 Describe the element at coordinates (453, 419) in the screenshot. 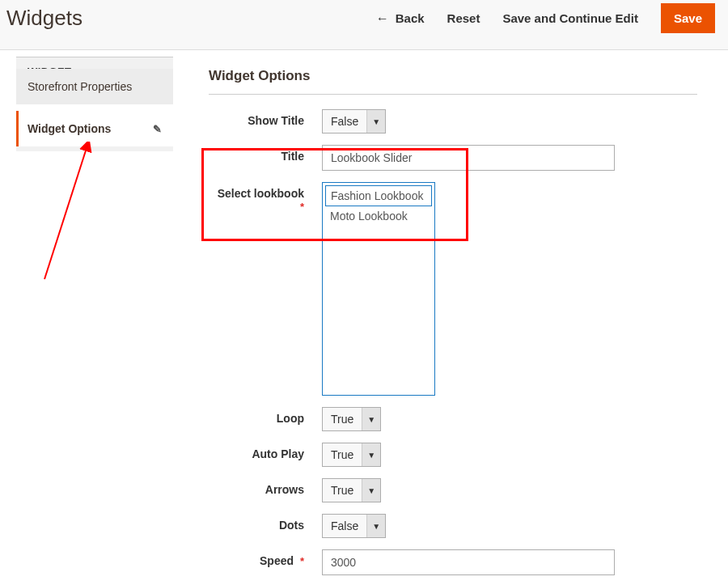

I see `field-loop: Loop True ▼` at that location.